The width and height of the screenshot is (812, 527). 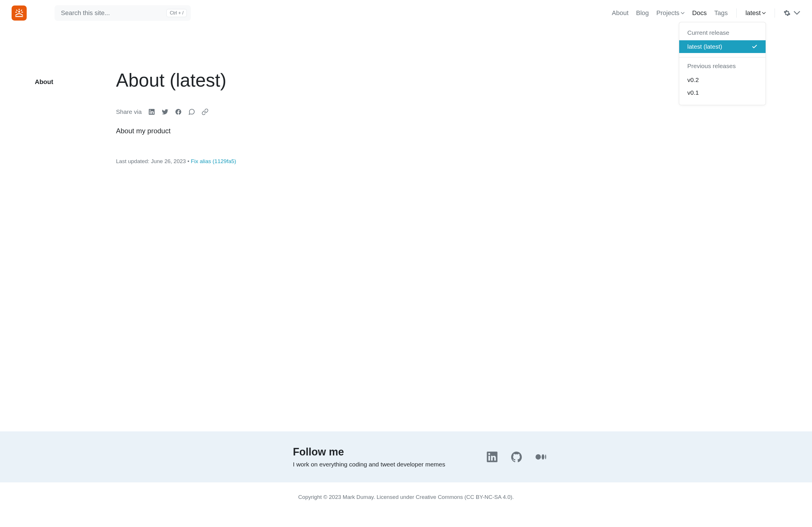 What do you see at coordinates (176, 131) in the screenshot?
I see `body-text: About my product` at bounding box center [176, 131].